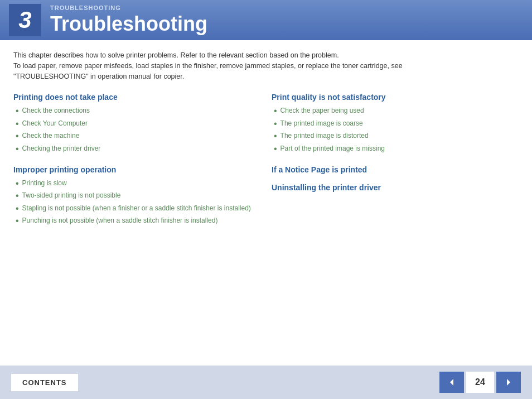 The width and height of the screenshot is (532, 399). I want to click on link-punching: Punching is not possible (when a saddle …, so click(120, 221).